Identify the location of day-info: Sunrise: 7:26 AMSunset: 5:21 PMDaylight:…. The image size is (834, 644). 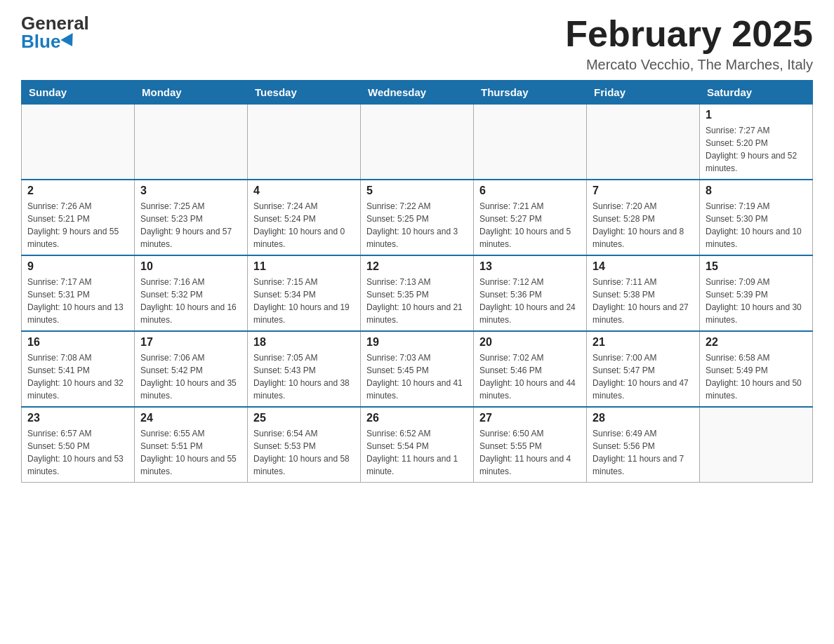
(78, 225).